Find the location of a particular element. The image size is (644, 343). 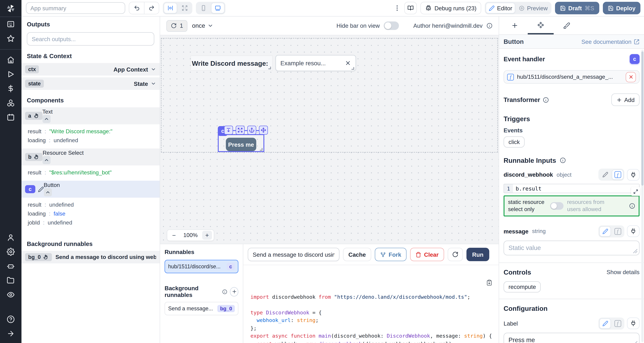

show-details-link: Show details is located at coordinates (623, 272).